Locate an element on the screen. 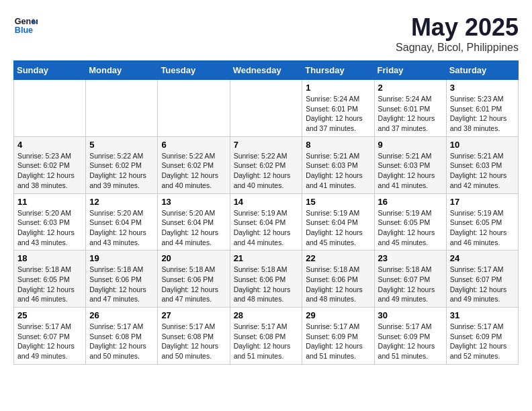 This screenshot has height=411, width=532. day-cell: 3Sunrise: 5:23 AM Sunset: 6:01 PM Daylig… is located at coordinates (482, 109).